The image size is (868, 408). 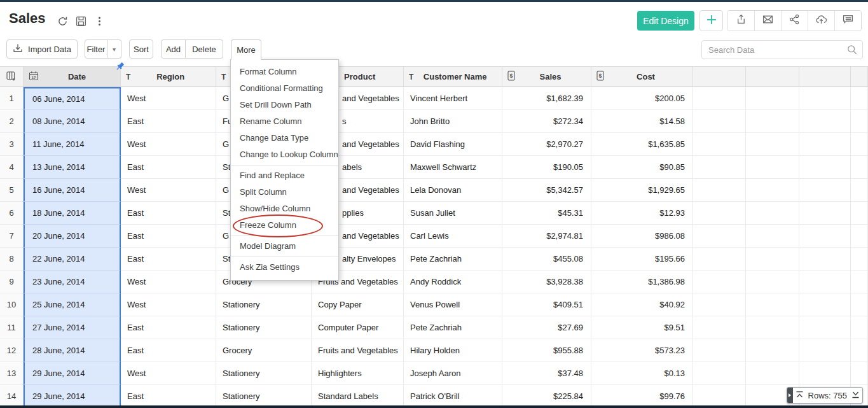 I want to click on row-number: 3, so click(x=11, y=144).